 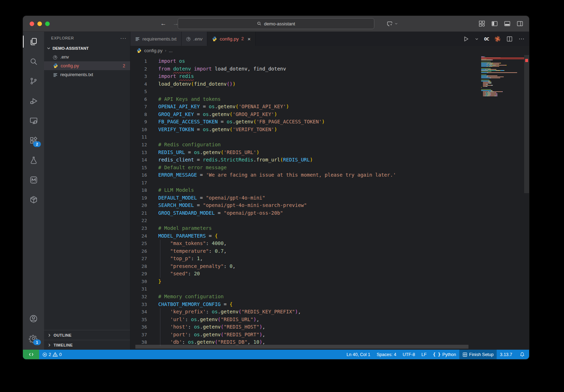 I want to click on code-line-36: 36 'host': os.getenv("REDIS_HOST"),, so click(x=330, y=327).